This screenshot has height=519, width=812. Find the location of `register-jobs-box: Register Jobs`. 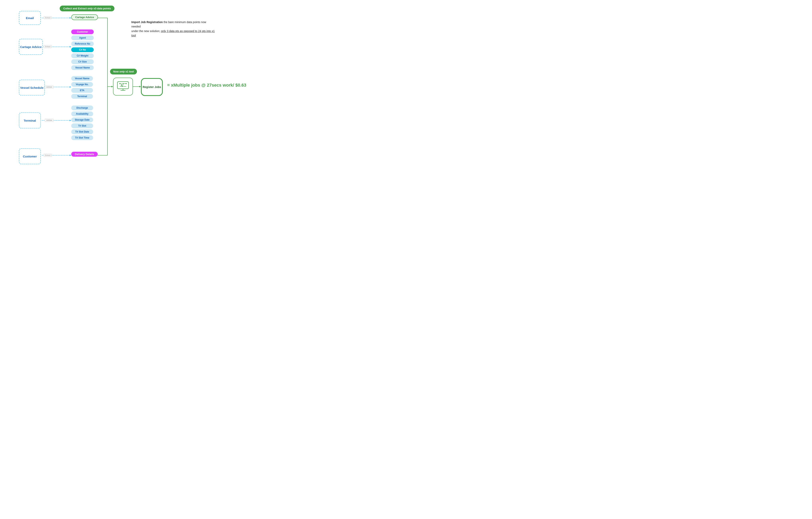

register-jobs-box: Register Jobs is located at coordinates (152, 87).